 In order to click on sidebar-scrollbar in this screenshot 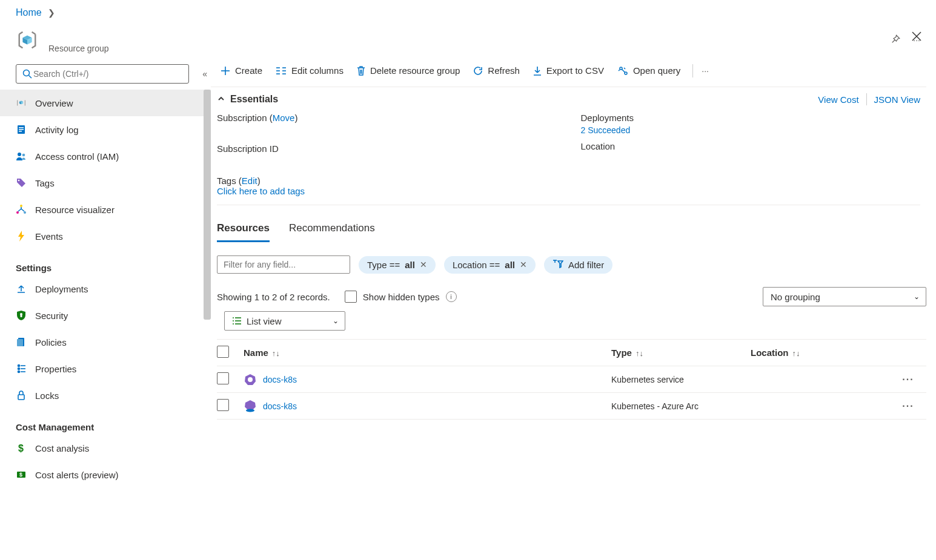, I will do `click(207, 205)`.